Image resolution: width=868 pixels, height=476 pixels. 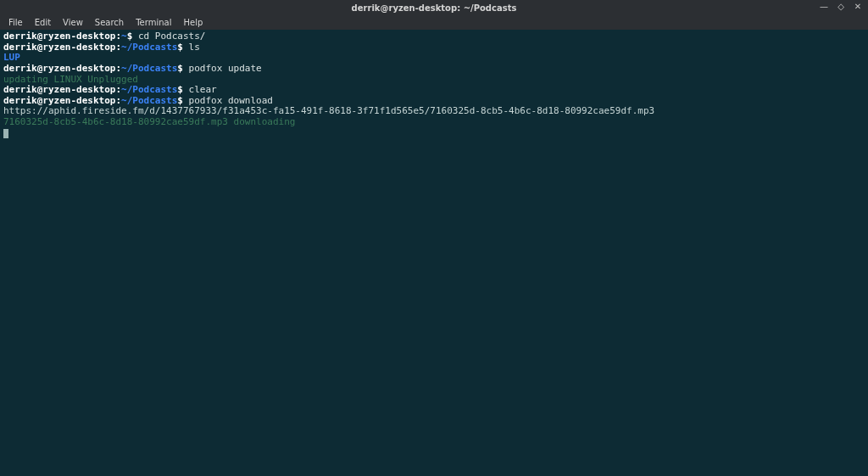 I want to click on menu-view: View, so click(x=73, y=22).